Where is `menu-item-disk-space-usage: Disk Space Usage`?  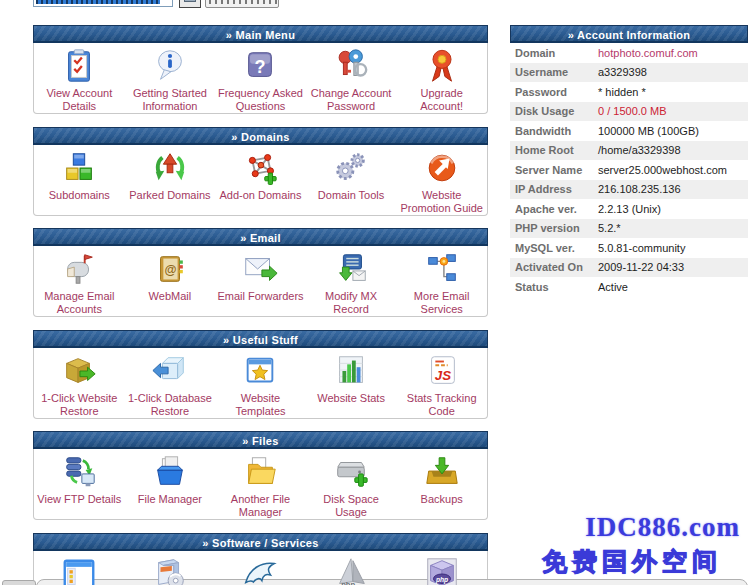 menu-item-disk-space-usage: Disk Space Usage is located at coordinates (352, 484).